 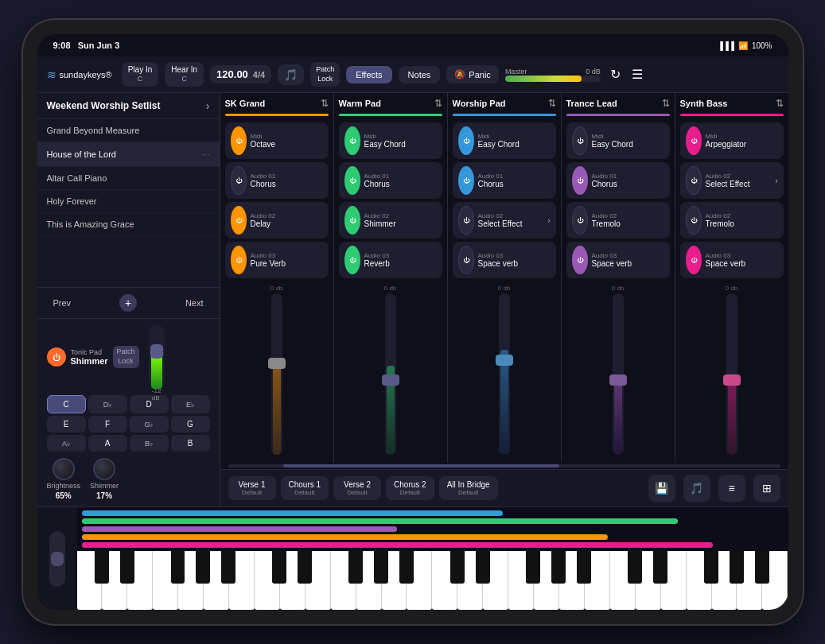 What do you see at coordinates (420, 75) in the screenshot?
I see `notes-button: Notes` at bounding box center [420, 75].